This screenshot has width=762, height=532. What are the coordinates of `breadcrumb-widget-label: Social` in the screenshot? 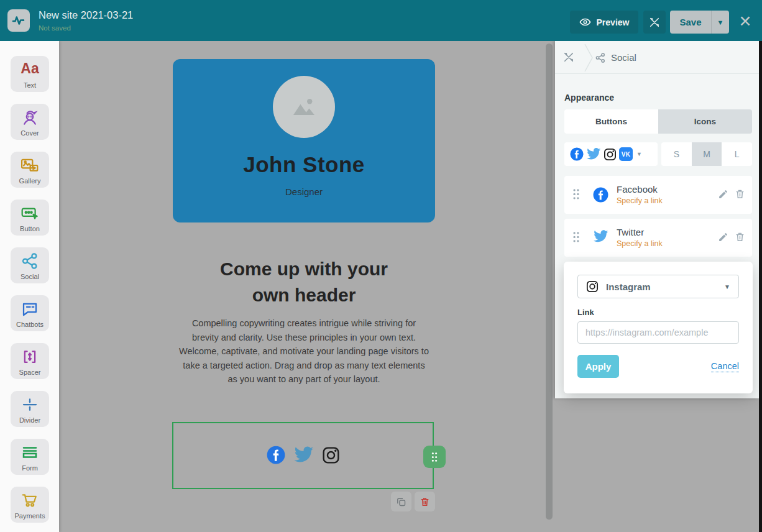 It's located at (624, 57).